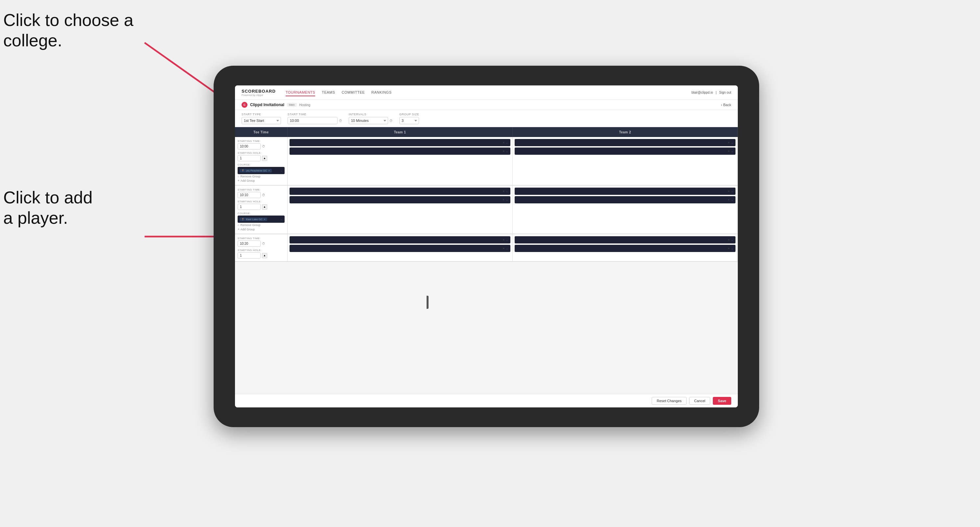 The height and width of the screenshot is (527, 980). I want to click on player-slot-x-2-1: ×, so click(729, 143).